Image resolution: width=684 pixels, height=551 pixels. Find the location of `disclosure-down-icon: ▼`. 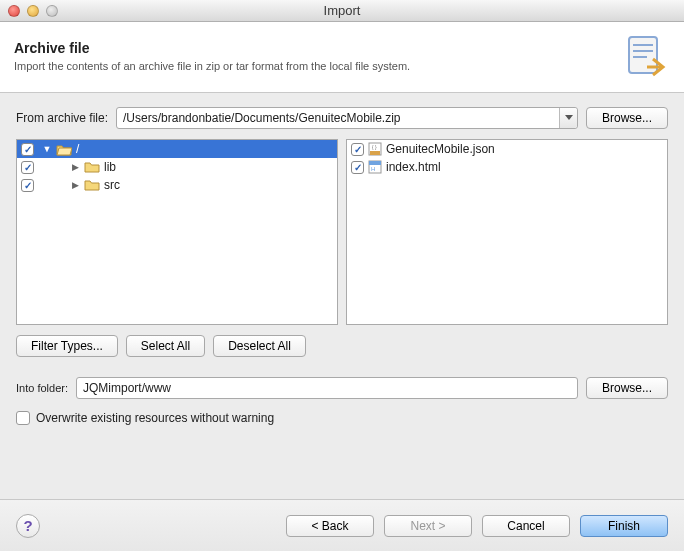

disclosure-down-icon: ▼ is located at coordinates (47, 149).